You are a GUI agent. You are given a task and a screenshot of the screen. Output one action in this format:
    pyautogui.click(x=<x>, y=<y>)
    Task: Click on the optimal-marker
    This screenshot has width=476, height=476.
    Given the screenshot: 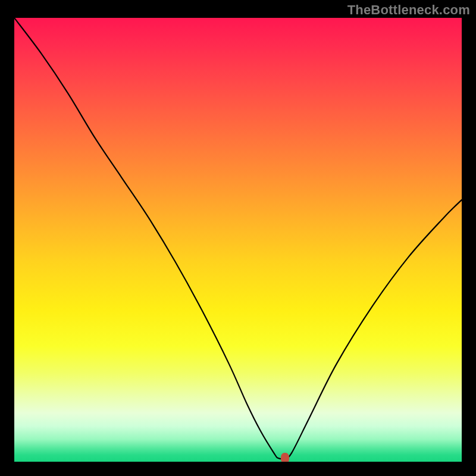 What is the action you would take?
    pyautogui.click(x=285, y=457)
    